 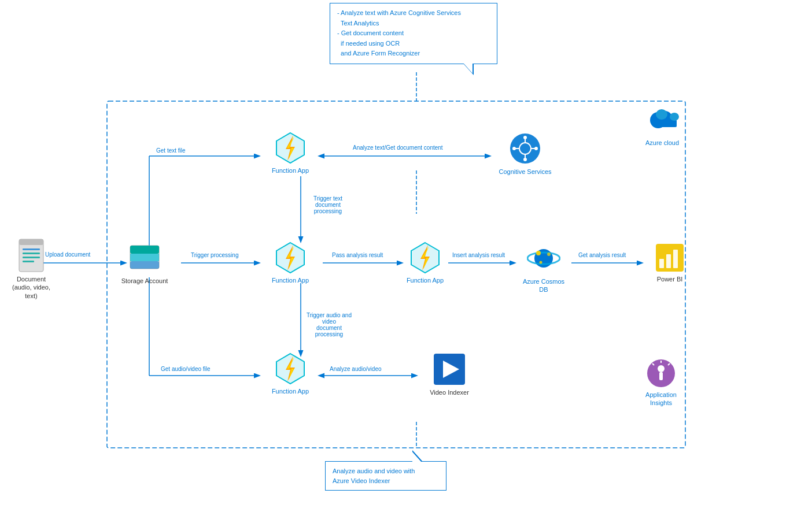 I want to click on callout-bottom-text: Analyze audio and video withAzure Video …, so click(x=374, y=476).